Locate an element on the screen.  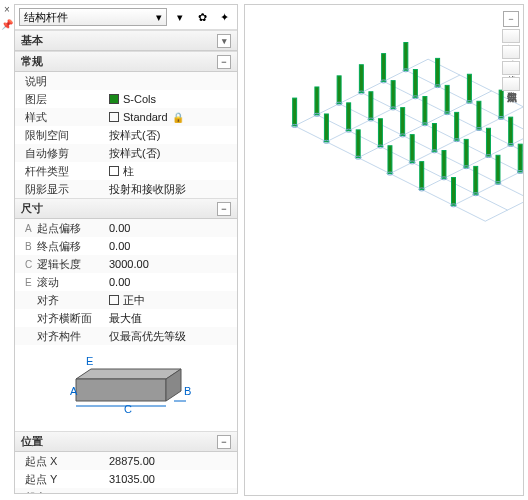
wand-button: ✦ is located at coordinates (224, 17).